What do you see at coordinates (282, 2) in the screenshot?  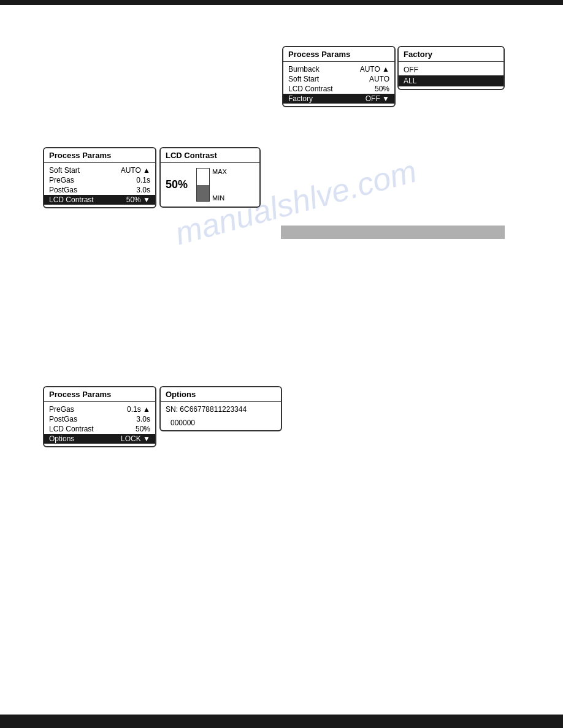 I see `top-bar` at bounding box center [282, 2].